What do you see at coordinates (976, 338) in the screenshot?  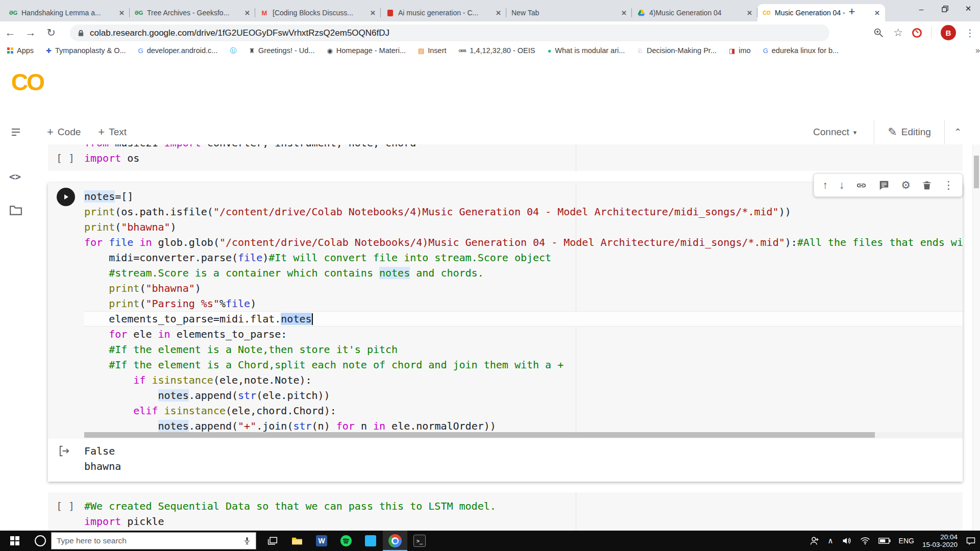 I see `vertical-scrollbar` at bounding box center [976, 338].